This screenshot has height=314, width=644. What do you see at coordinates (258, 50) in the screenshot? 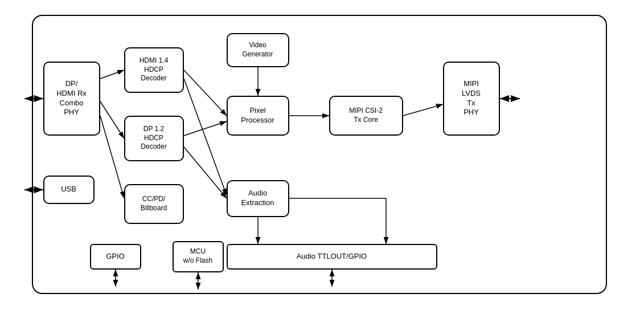
I see `video-gen-block: Video Generator` at bounding box center [258, 50].